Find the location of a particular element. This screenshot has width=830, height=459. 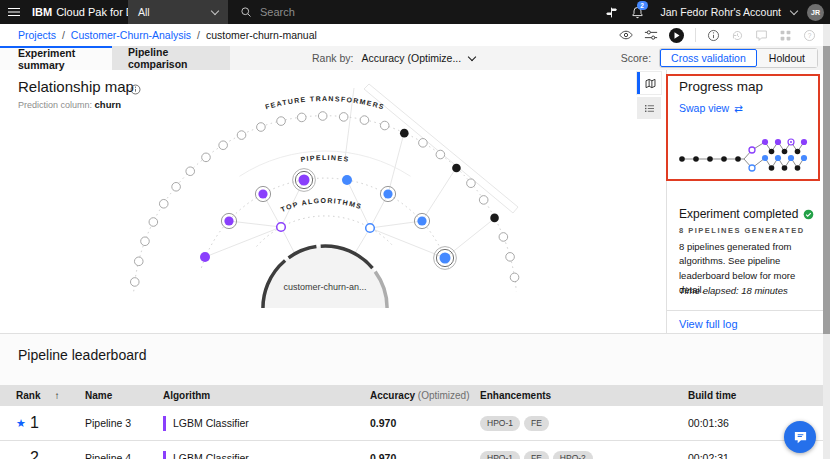

tab-pipeline-comparison: Pipeline comparison is located at coordinates (171, 58).